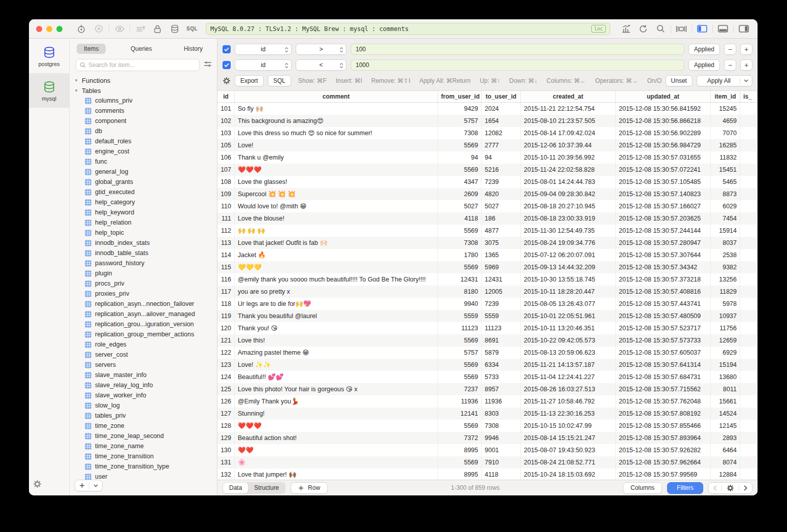 This screenshot has width=787, height=532. Describe the element at coordinates (145, 90) in the screenshot. I see `group-tables: ▾ Tables` at that location.